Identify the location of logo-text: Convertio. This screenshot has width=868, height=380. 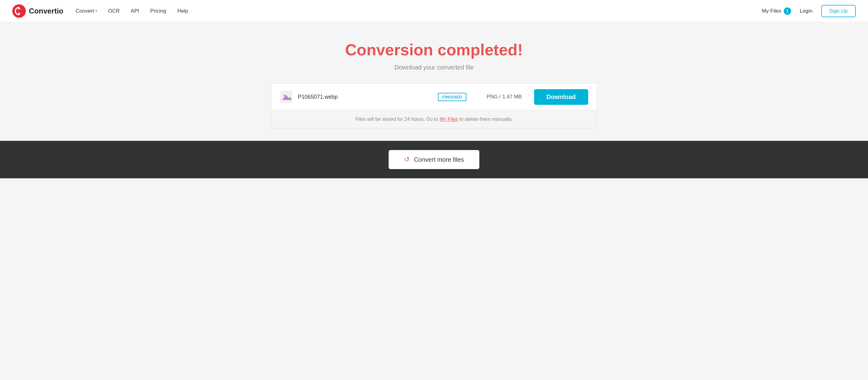
(46, 11).